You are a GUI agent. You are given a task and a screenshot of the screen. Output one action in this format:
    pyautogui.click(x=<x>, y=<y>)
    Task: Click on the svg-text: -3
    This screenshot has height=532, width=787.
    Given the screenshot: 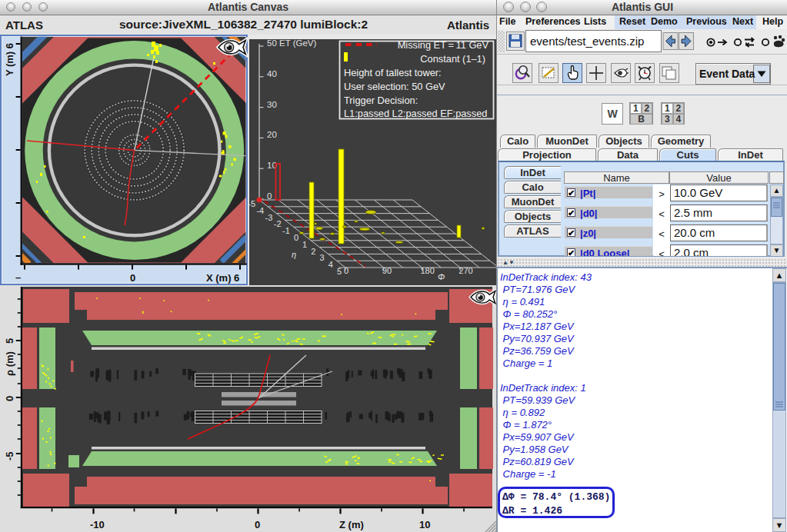 What is the action you would take?
    pyautogui.click(x=269, y=218)
    